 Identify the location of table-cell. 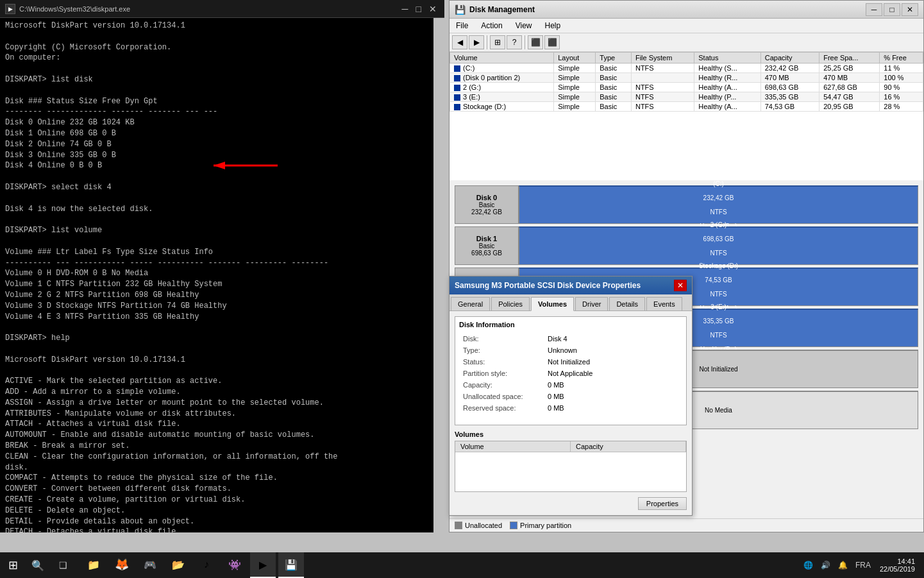
(662, 78).